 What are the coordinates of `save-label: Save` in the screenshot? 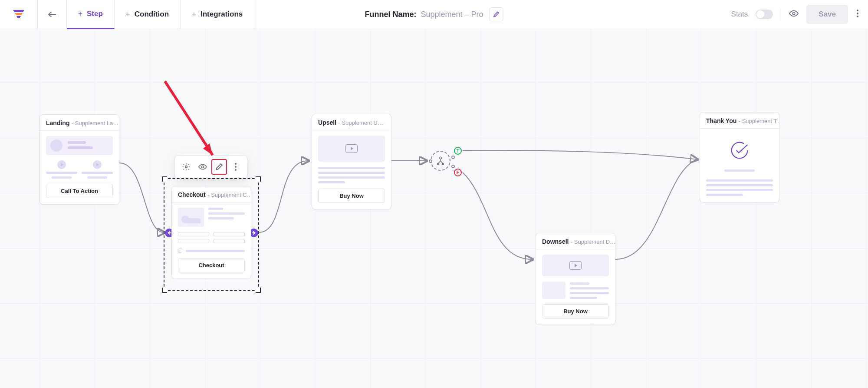 It's located at (827, 14).